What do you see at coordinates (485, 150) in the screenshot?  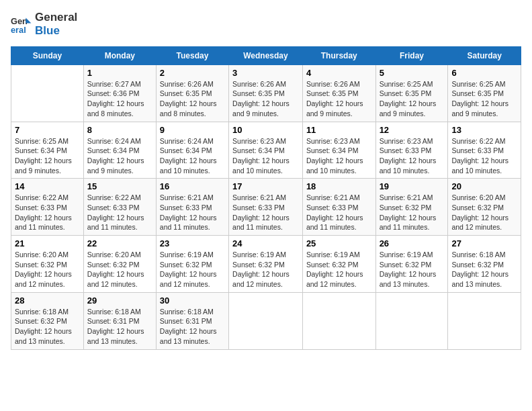 I see `calendar-cell: 13 Sunrise: 6:22 AMSunset: 6:33 PMDaylig…` at bounding box center [485, 150].